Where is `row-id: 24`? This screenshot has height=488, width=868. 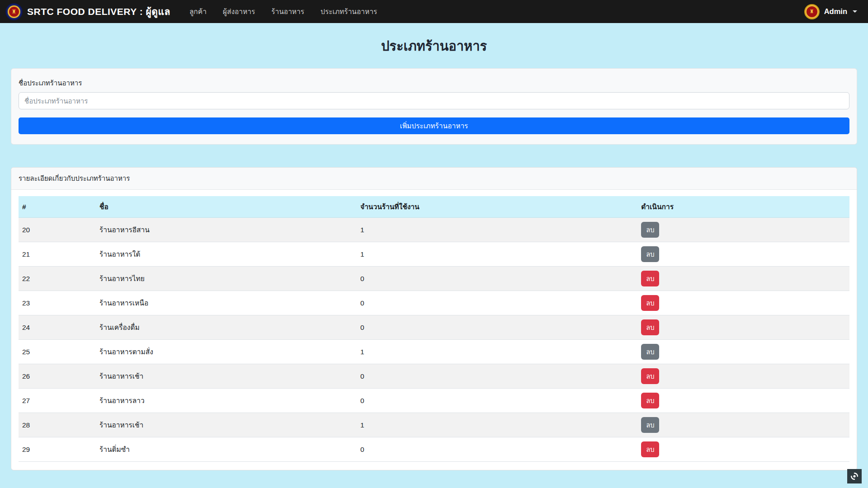
row-id: 24 is located at coordinates (57, 328).